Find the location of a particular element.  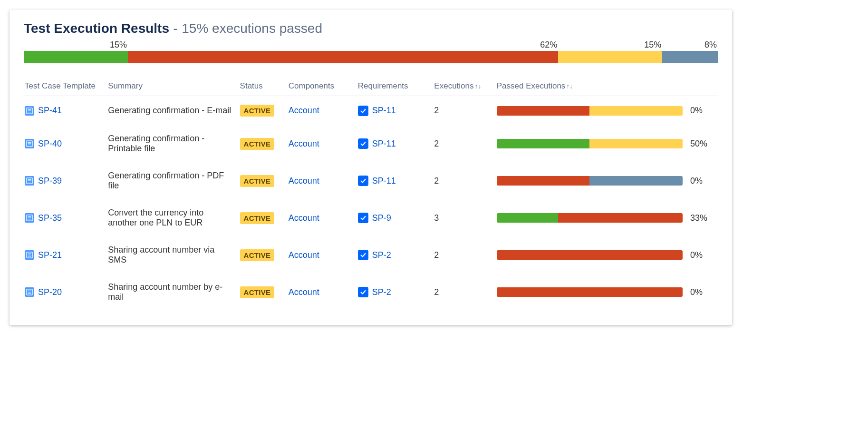

summary-cell: Sharing account number by e-mail is located at coordinates (173, 292).